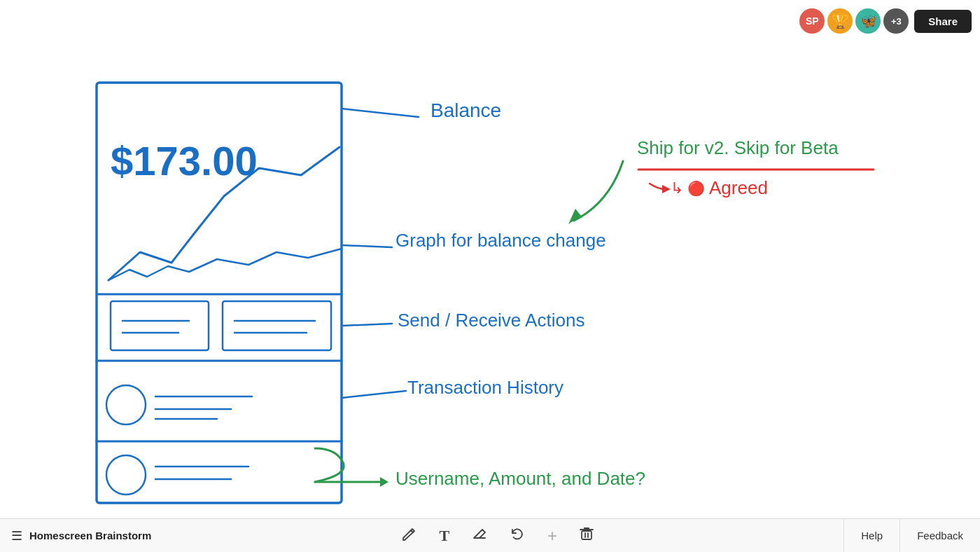 Image resolution: width=980 pixels, height=552 pixels. What do you see at coordinates (90, 535) in the screenshot?
I see `board-title: Homescreen Brainstorm` at bounding box center [90, 535].